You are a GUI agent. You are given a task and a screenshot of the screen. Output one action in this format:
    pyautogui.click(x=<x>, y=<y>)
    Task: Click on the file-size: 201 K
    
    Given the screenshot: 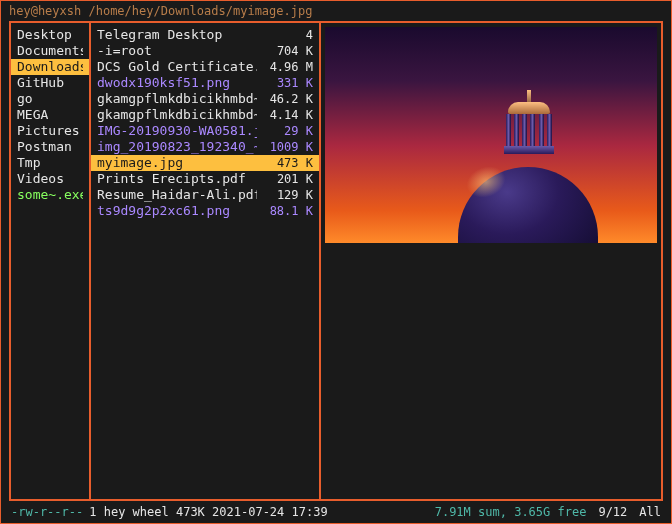 What is the action you would take?
    pyautogui.click(x=285, y=179)
    